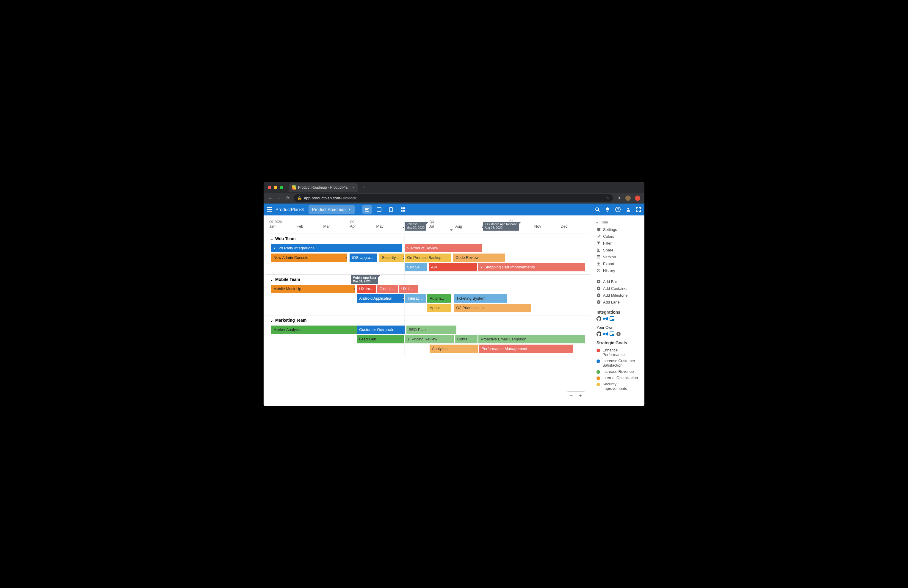  What do you see at coordinates (619, 198) in the screenshot?
I see `extensions-icon: ✦` at bounding box center [619, 198].